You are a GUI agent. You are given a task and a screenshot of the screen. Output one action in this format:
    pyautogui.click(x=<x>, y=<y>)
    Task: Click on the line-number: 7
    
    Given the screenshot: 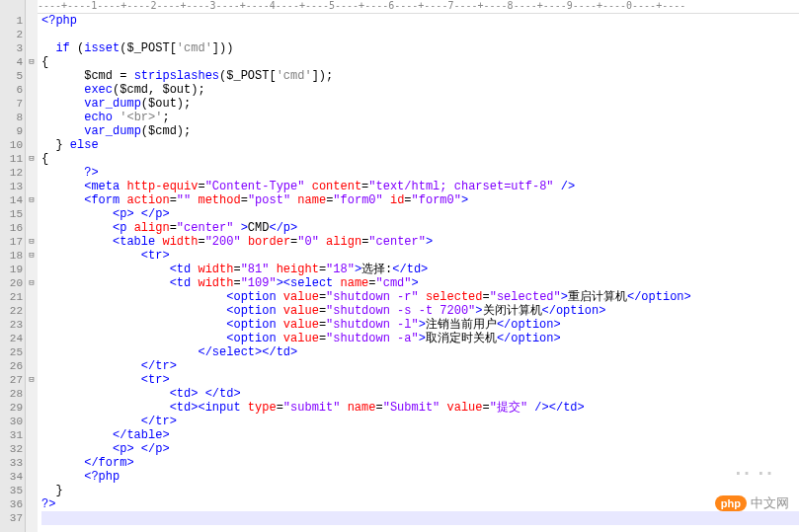 What is the action you would take?
    pyautogui.click(x=12, y=104)
    